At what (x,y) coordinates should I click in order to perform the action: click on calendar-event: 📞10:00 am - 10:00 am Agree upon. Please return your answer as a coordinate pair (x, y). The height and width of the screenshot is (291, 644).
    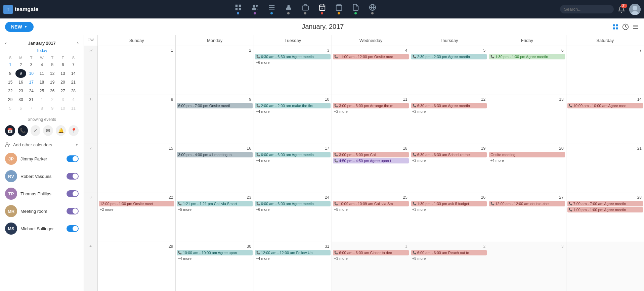
    Looking at the image, I should click on (214, 253).